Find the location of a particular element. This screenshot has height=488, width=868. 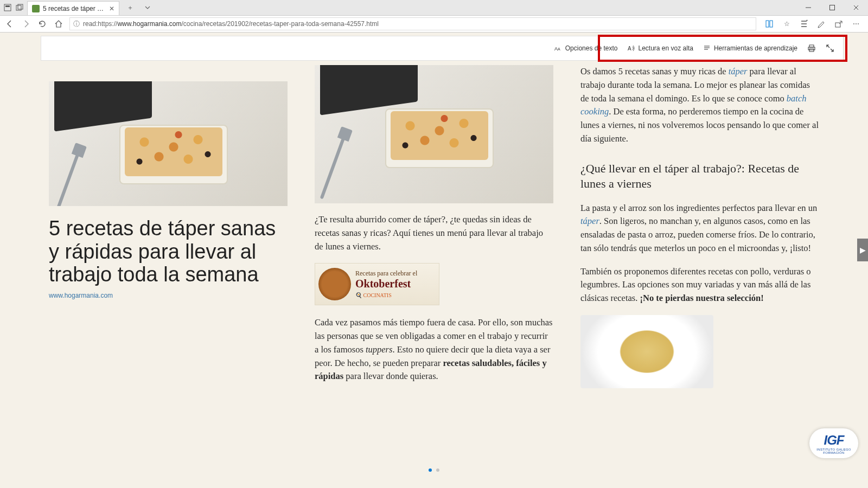

print-icon is located at coordinates (812, 48).